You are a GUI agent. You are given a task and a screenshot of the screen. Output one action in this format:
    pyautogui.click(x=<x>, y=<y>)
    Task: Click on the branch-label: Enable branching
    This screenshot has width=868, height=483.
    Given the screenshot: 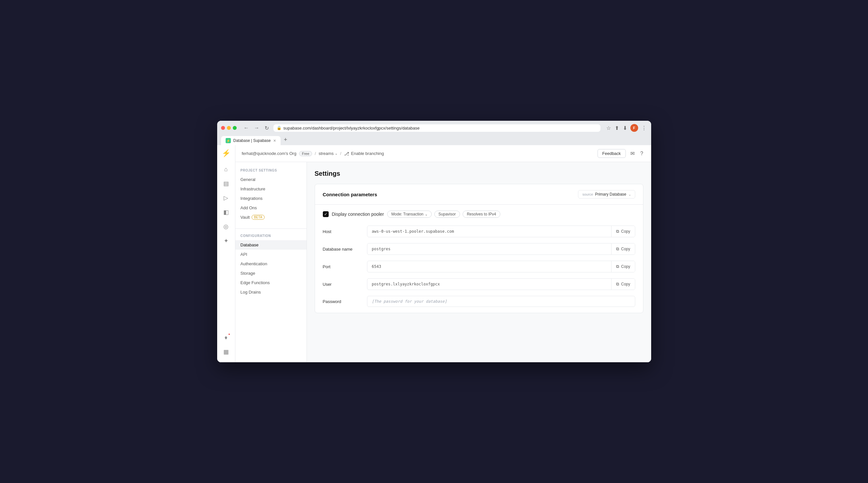 What is the action you would take?
    pyautogui.click(x=367, y=153)
    